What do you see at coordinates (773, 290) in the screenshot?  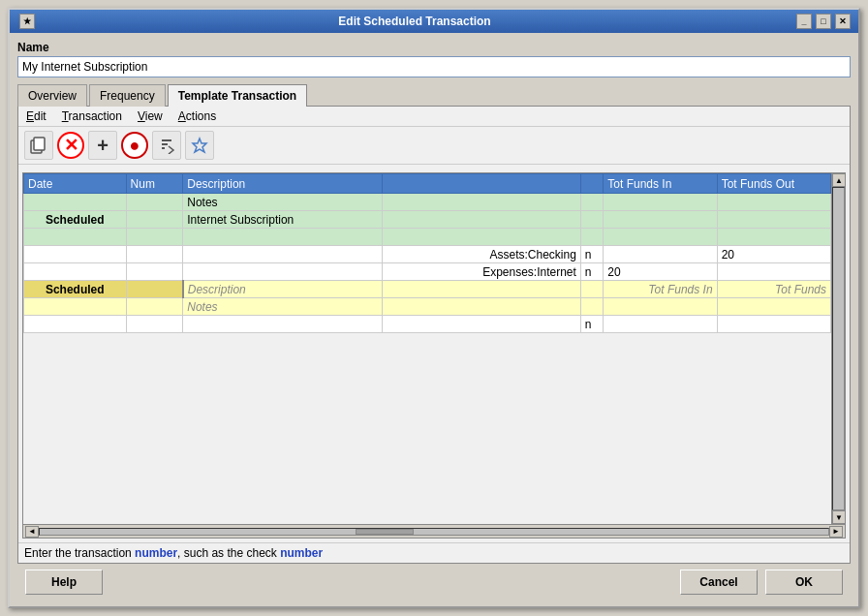 I see `cell-funds-out-edit: Tot Funds` at bounding box center [773, 290].